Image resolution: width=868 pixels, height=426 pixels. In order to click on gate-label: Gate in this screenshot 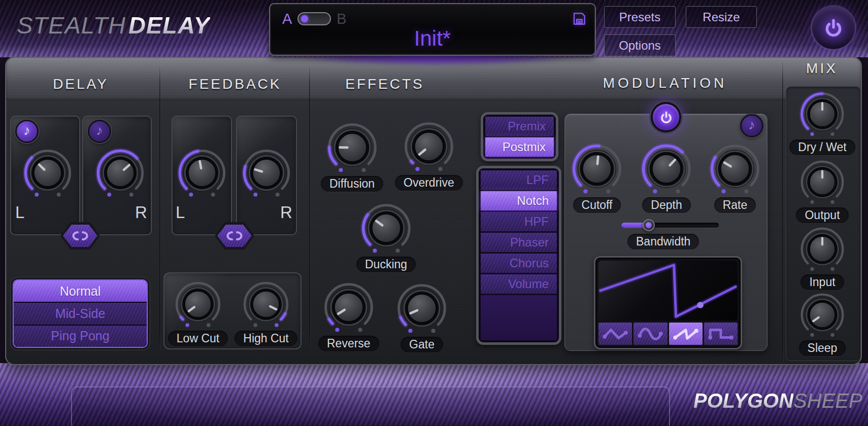, I will do `click(422, 345)`.